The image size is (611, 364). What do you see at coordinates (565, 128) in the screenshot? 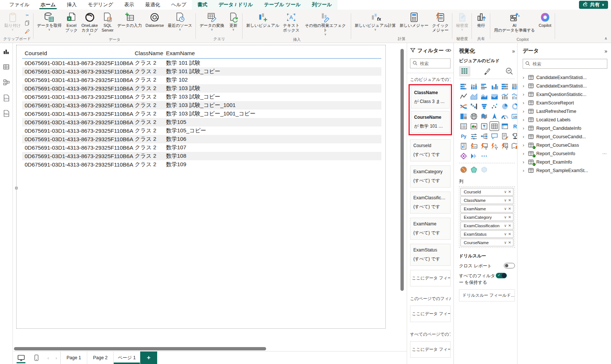
I see `data-table-item: ›Report_CandidateInfo` at bounding box center [565, 128].